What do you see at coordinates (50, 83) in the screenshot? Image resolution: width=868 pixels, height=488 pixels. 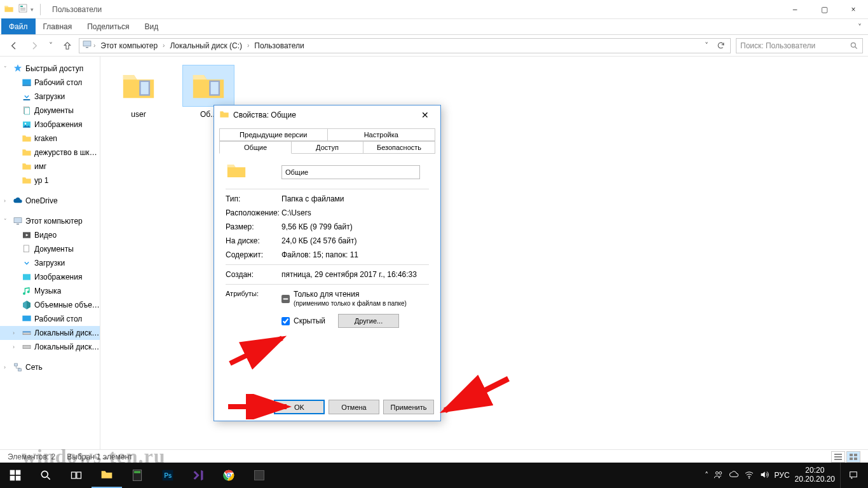 I see `tree-desktop: Рабочий стол` at bounding box center [50, 83].